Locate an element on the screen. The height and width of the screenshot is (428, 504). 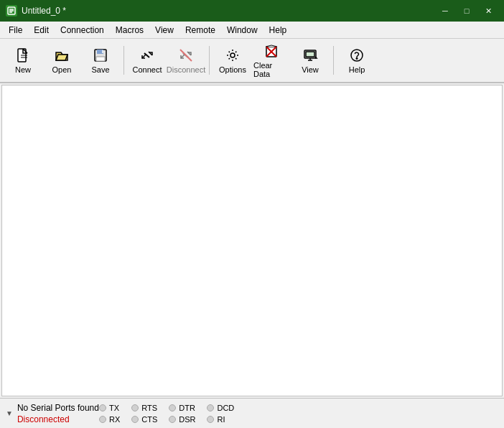
toolbar-options-button: Options is located at coordinates (233, 60).